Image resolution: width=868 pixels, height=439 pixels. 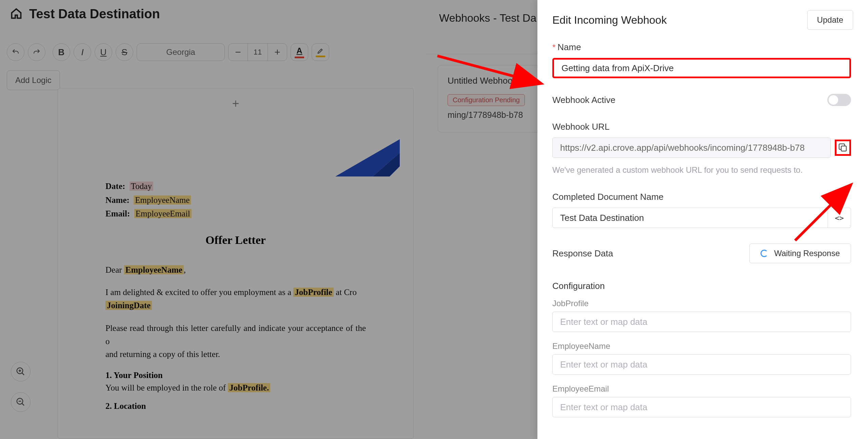 What do you see at coordinates (299, 52) in the screenshot?
I see `text-color-button: A` at bounding box center [299, 52].